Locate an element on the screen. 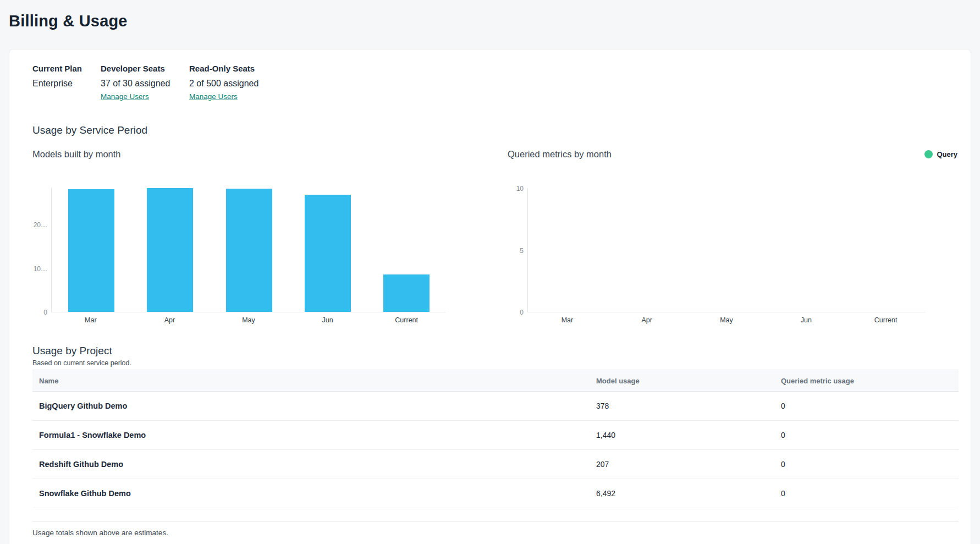  queried-metrics-chart-title: Queried metrics by month is located at coordinates (560, 154).